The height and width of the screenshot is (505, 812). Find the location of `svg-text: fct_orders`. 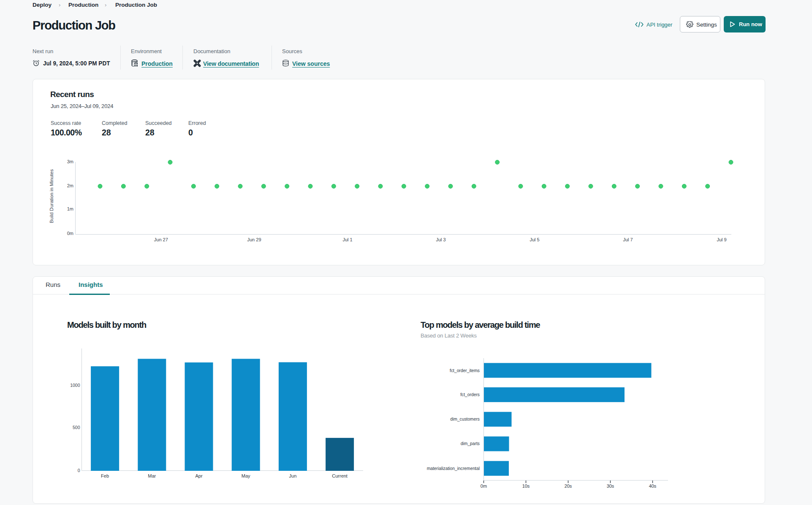

svg-text: fct_orders is located at coordinates (470, 395).